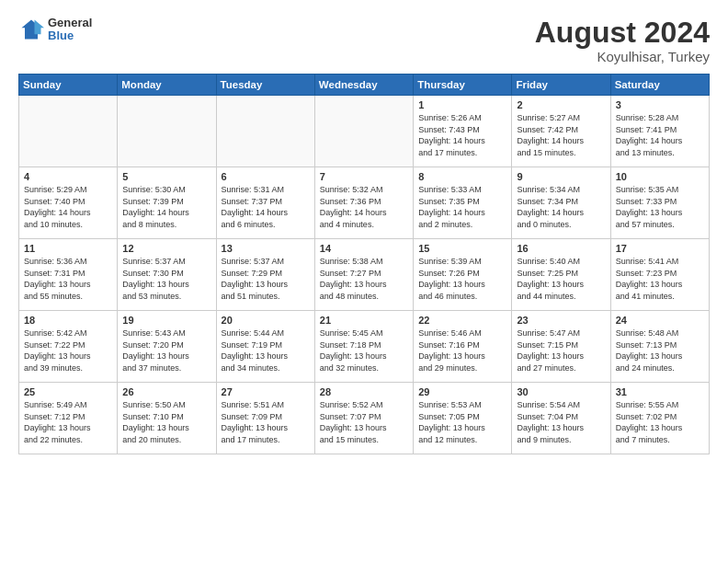 This screenshot has height=563, width=728. I want to click on logo-general-label: General, so click(70, 23).